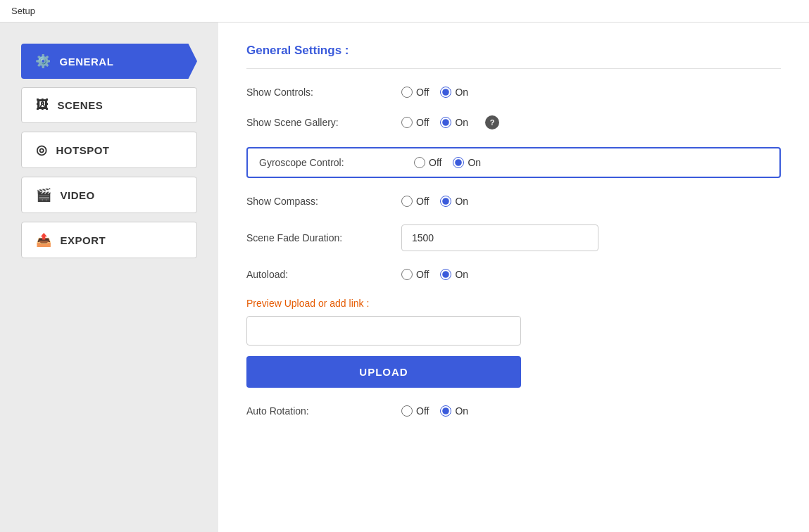 The width and height of the screenshot is (809, 532). What do you see at coordinates (448, 163) in the screenshot?
I see `gyroscope-control-radio-group: Off On` at bounding box center [448, 163].